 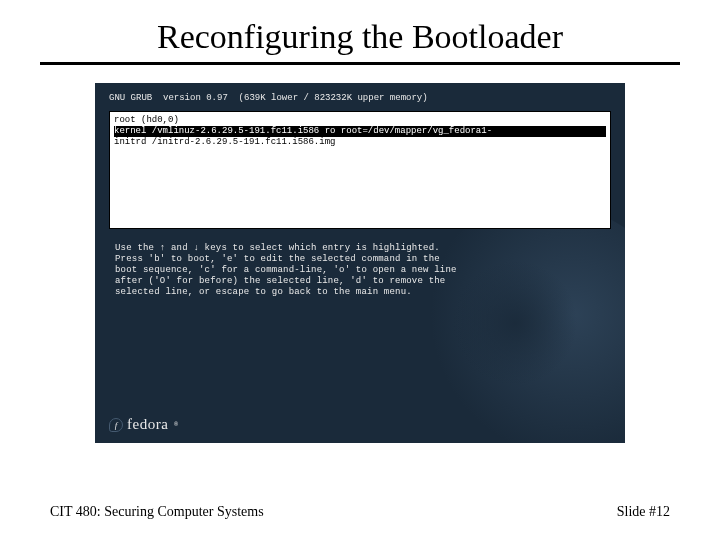 I want to click on fedora-logo-icon: f, so click(x=116, y=425).